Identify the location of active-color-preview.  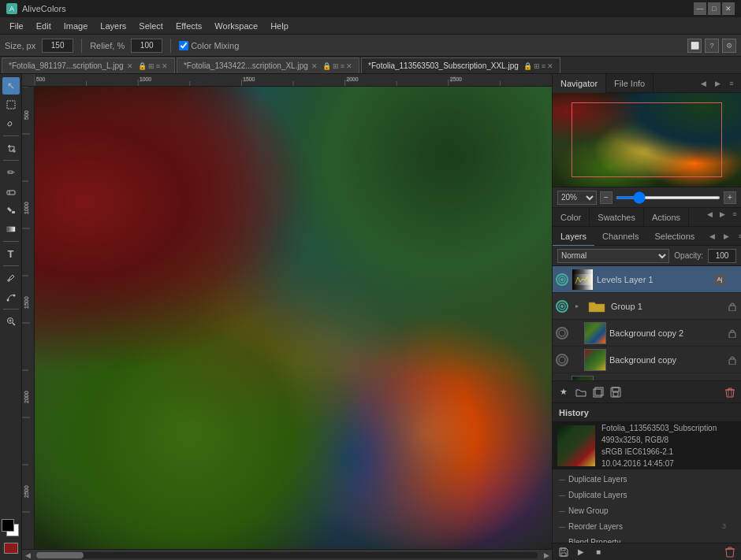
(11, 548).